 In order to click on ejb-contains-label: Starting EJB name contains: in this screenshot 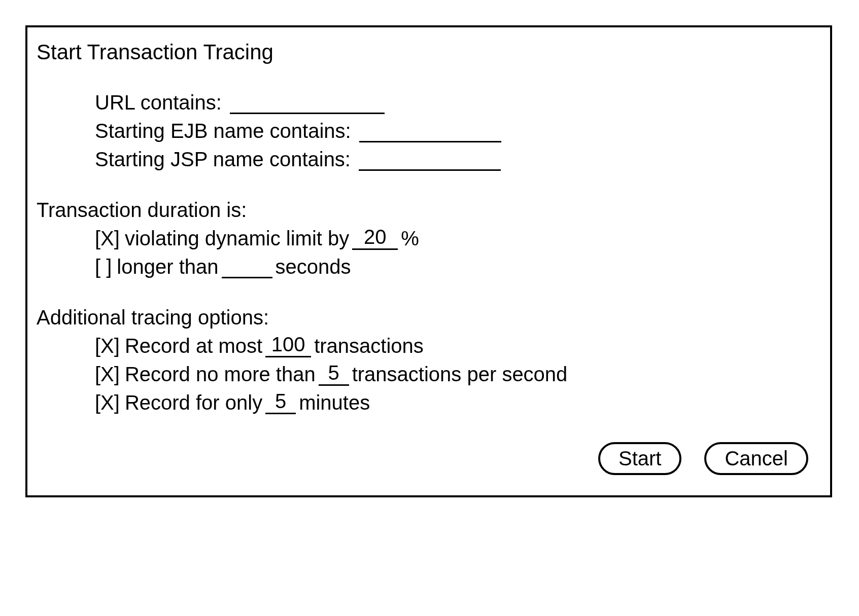, I will do `click(223, 131)`.